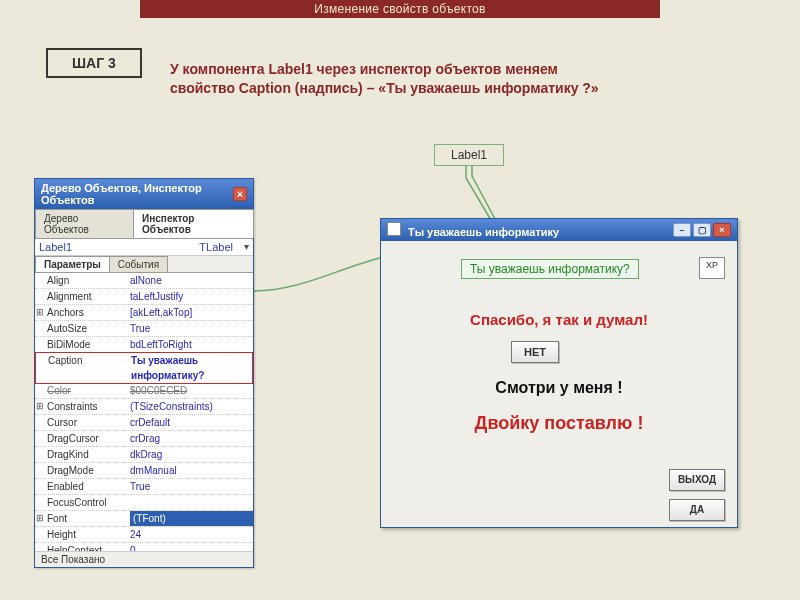 The image size is (800, 600). What do you see at coordinates (144, 368) in the screenshot?
I see `property-row: CaptionТы уважаешь информатику?` at bounding box center [144, 368].